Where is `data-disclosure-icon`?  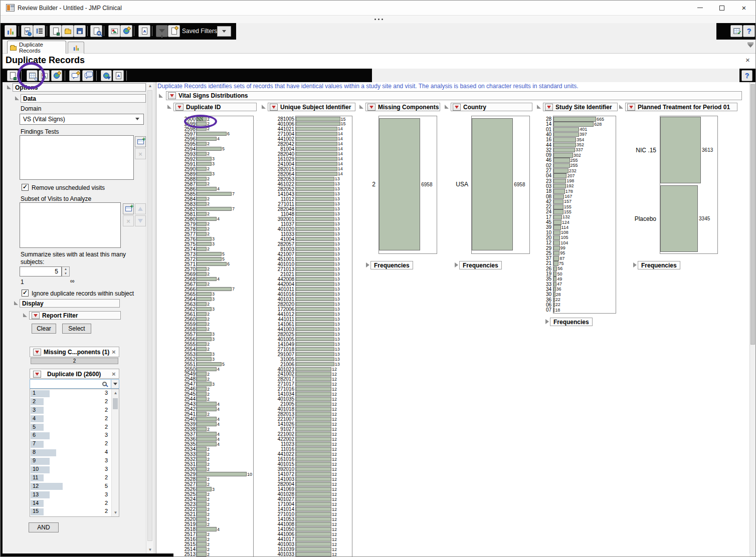 data-disclosure-icon is located at coordinates (17, 98).